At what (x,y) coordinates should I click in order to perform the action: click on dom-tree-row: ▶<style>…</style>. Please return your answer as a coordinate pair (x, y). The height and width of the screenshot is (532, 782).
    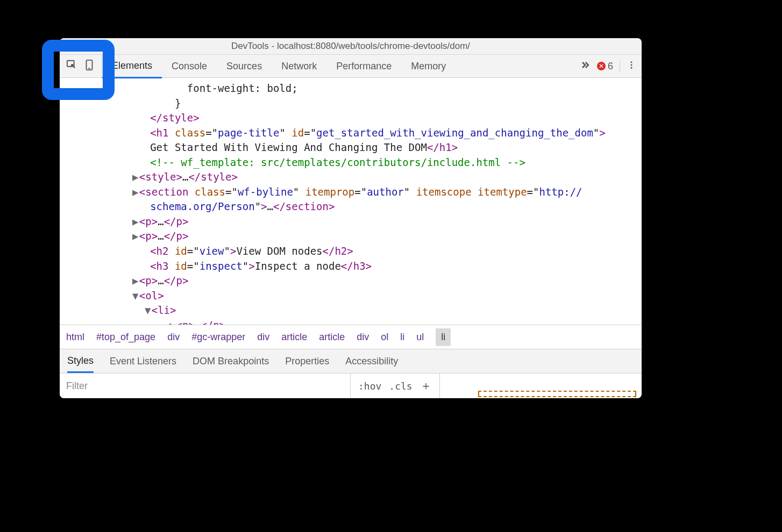
    Looking at the image, I should click on (351, 177).